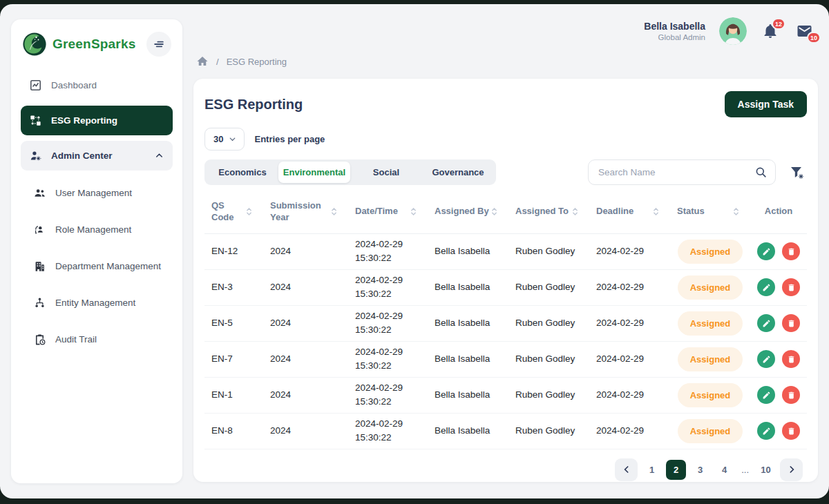 The width and height of the screenshot is (829, 504). What do you see at coordinates (710, 211) in the screenshot?
I see `col-status: Status` at bounding box center [710, 211].